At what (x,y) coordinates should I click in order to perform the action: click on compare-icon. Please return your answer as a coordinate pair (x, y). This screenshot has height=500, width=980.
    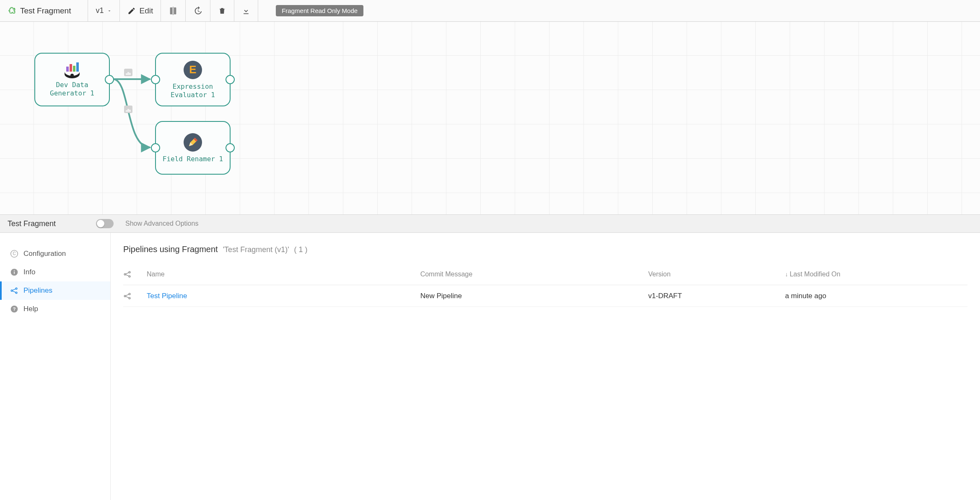
    Looking at the image, I should click on (173, 11).